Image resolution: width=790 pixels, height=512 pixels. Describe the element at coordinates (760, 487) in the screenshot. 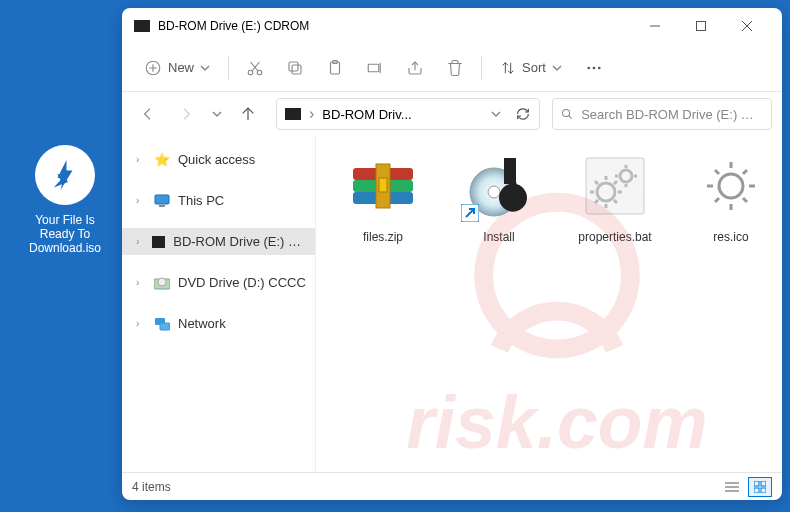

I see `icons-view-button` at that location.